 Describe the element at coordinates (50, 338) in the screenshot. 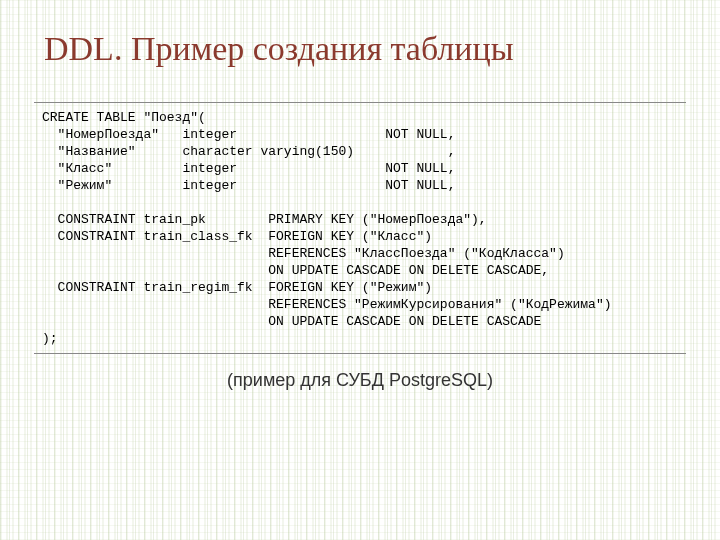

I see `code-line: );` at that location.